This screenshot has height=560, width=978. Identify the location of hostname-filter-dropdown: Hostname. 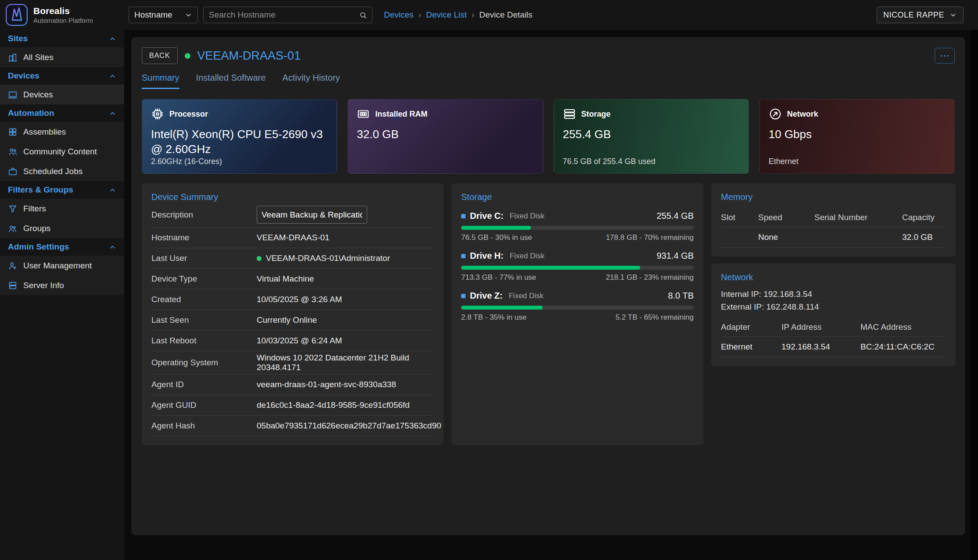
(163, 15).